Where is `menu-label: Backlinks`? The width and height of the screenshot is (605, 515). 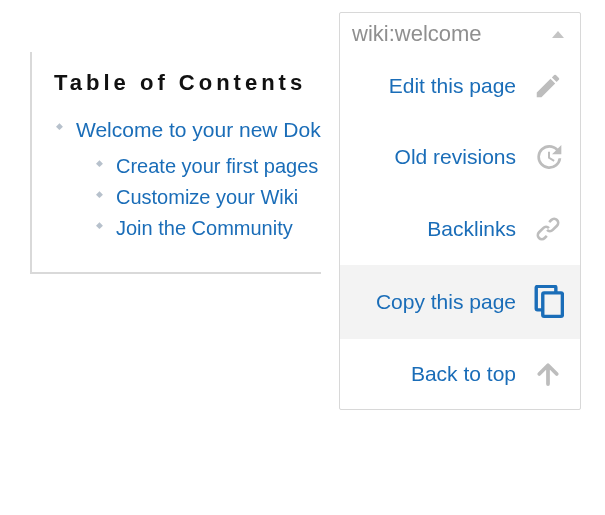 menu-label: Backlinks is located at coordinates (444, 229).